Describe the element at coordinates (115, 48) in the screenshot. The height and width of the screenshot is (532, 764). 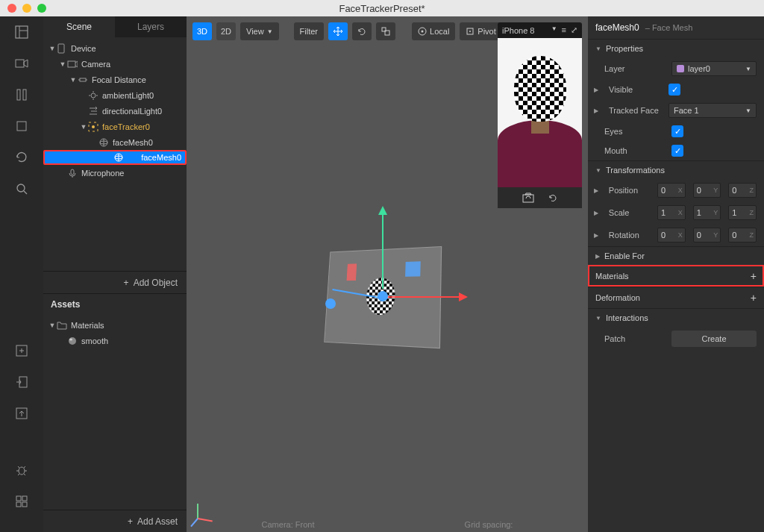
I see `tree-item-device: ▼Device` at that location.